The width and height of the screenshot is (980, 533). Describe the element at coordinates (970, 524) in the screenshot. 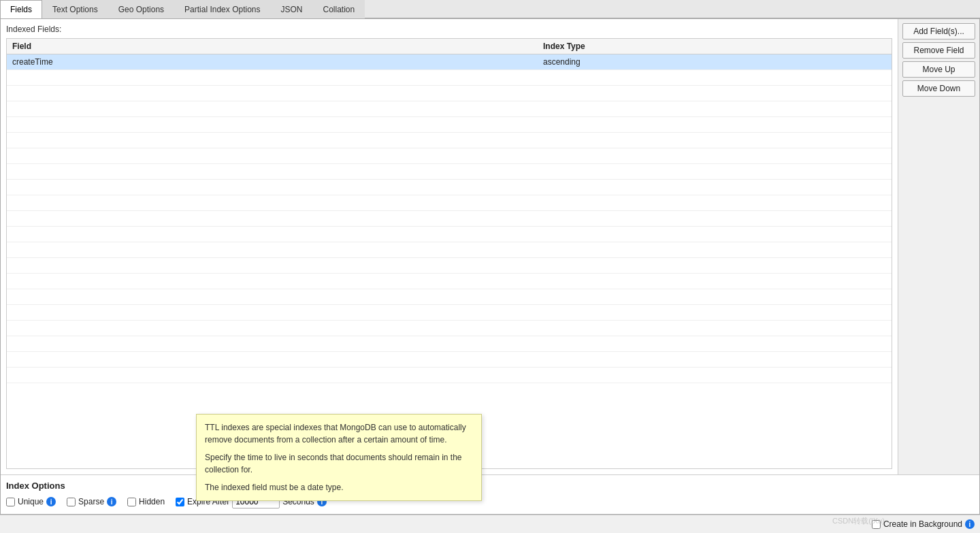

I see `create-background-info-icon: i` at that location.